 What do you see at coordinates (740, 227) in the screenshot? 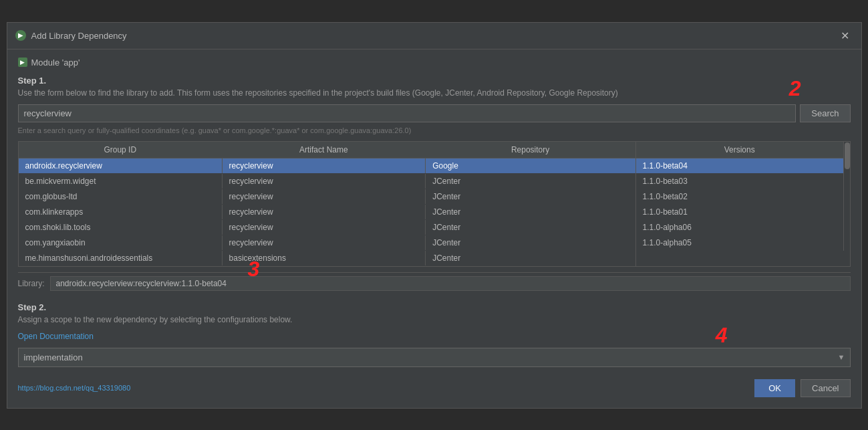
I see `cell-version: 1.1.0-alpha06` at bounding box center [740, 227].